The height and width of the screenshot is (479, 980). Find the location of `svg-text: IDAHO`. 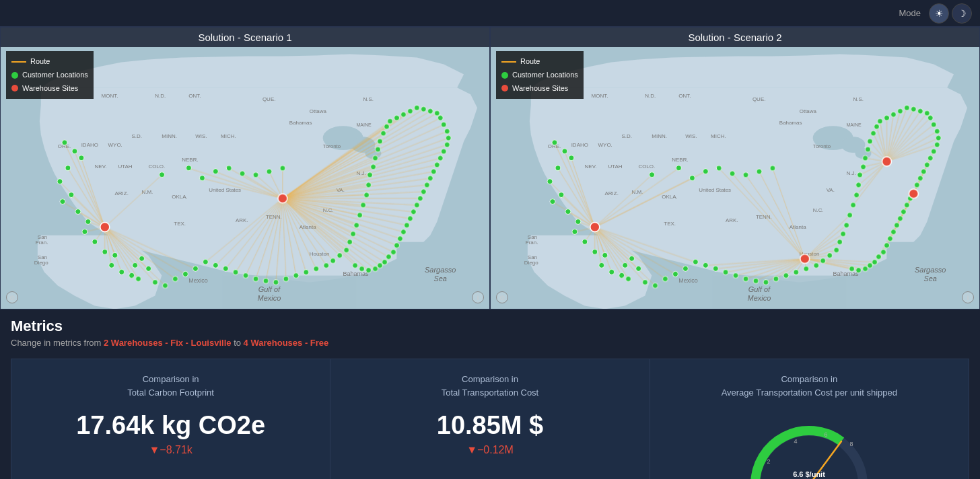

svg-text: IDAHO is located at coordinates (580, 145).